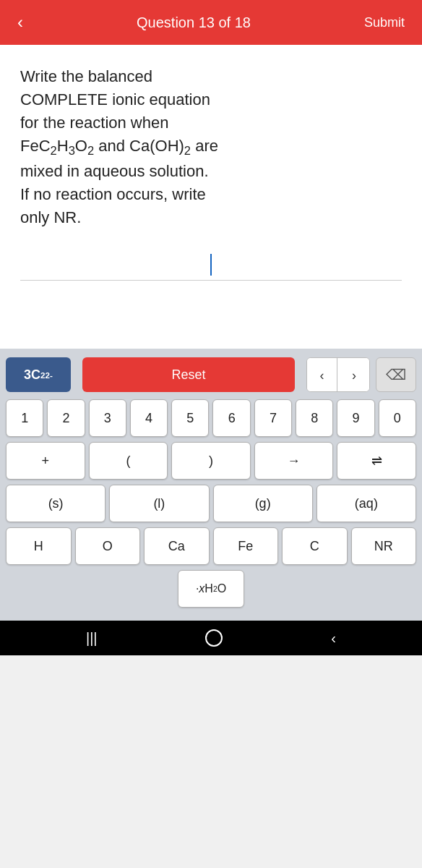  I want to click on key-C: C, so click(315, 546).